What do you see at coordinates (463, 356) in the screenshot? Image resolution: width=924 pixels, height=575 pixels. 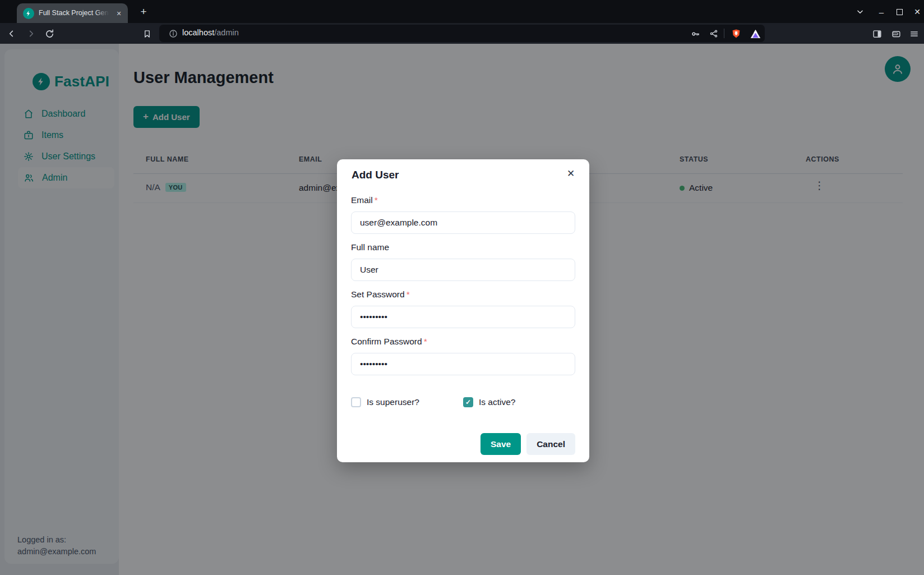 I see `confirm-password-field-group: Confirm Password*` at bounding box center [463, 356].